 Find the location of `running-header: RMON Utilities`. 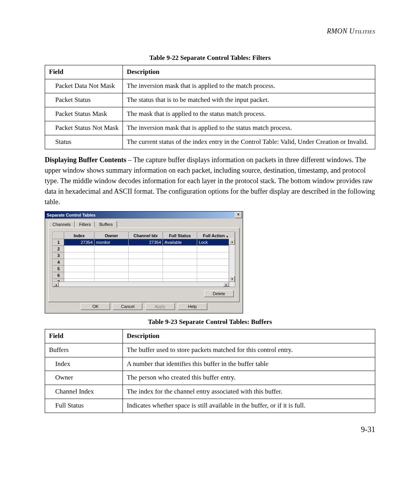

running-header: RMON Utilities is located at coordinates (210, 31).